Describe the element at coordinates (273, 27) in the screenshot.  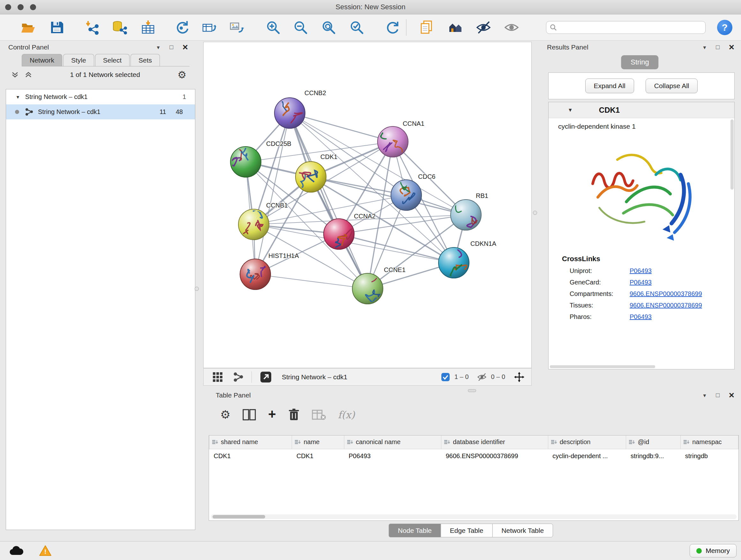
I see `zoom-in-icon` at that location.